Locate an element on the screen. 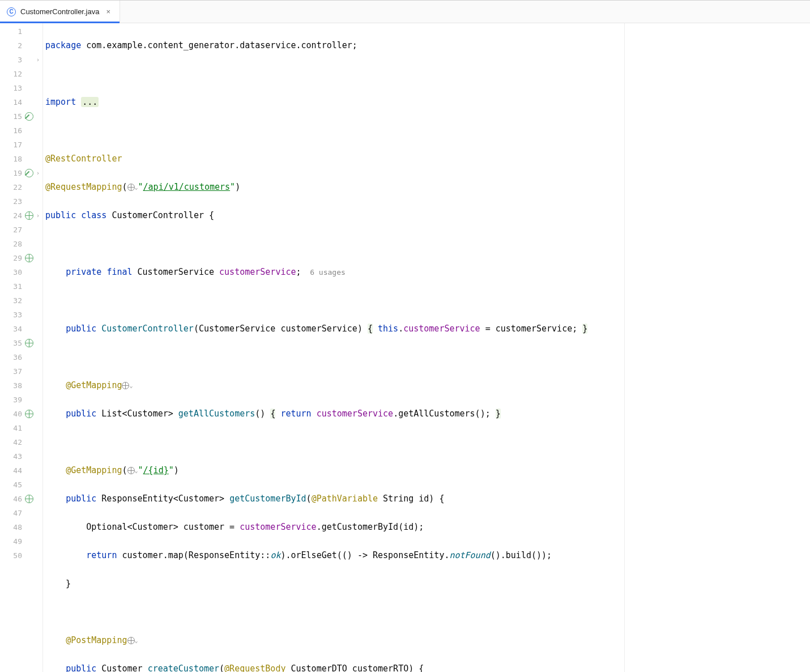 The image size is (810, 672). gutter-line: 2 is located at coordinates (22, 45).